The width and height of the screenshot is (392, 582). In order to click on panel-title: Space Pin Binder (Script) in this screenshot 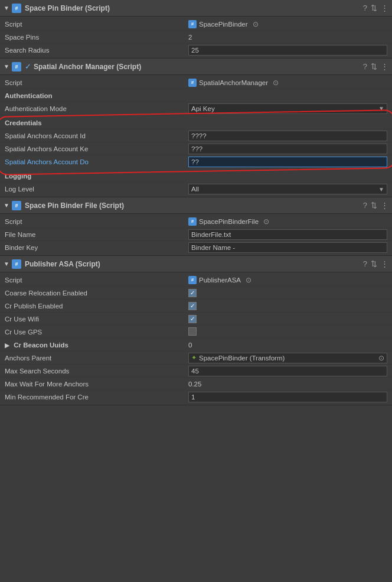, I will do `click(194, 8)`.